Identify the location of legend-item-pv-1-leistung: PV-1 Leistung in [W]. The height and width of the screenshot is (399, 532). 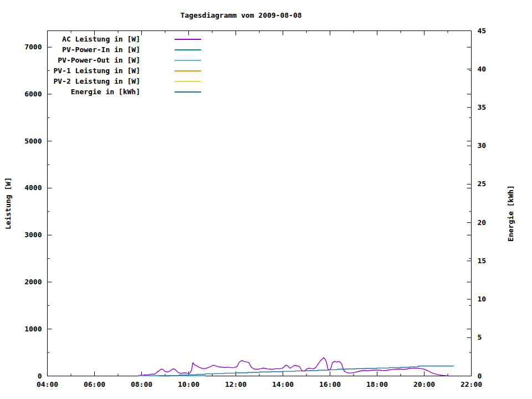
(125, 71).